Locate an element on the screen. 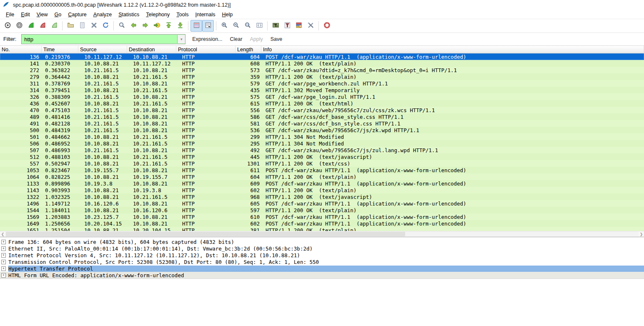 The width and height of the screenshot is (644, 326). restart-capture-button is located at coordinates (54, 26).